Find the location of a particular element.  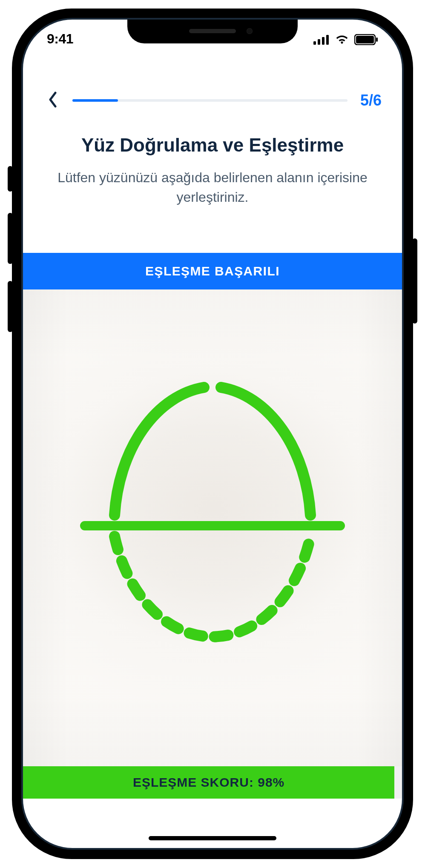

back-button is located at coordinates (53, 100).